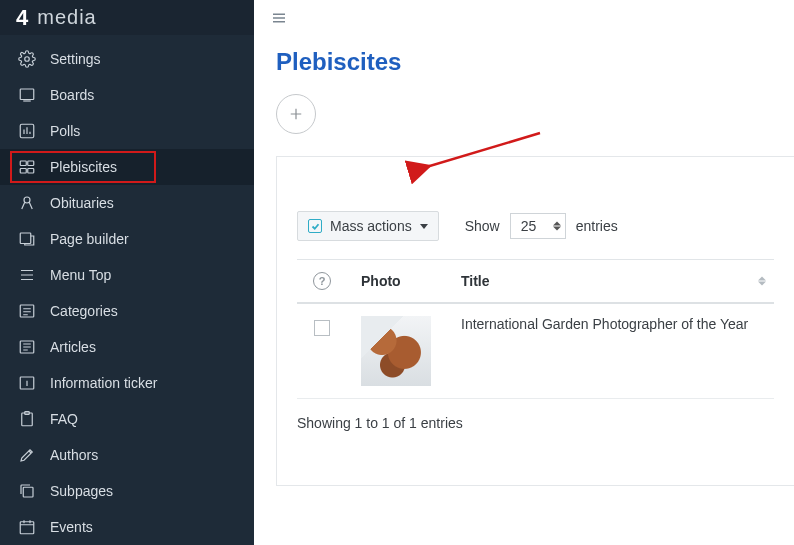  I want to click on page-title: Plebiscites, so click(524, 63).